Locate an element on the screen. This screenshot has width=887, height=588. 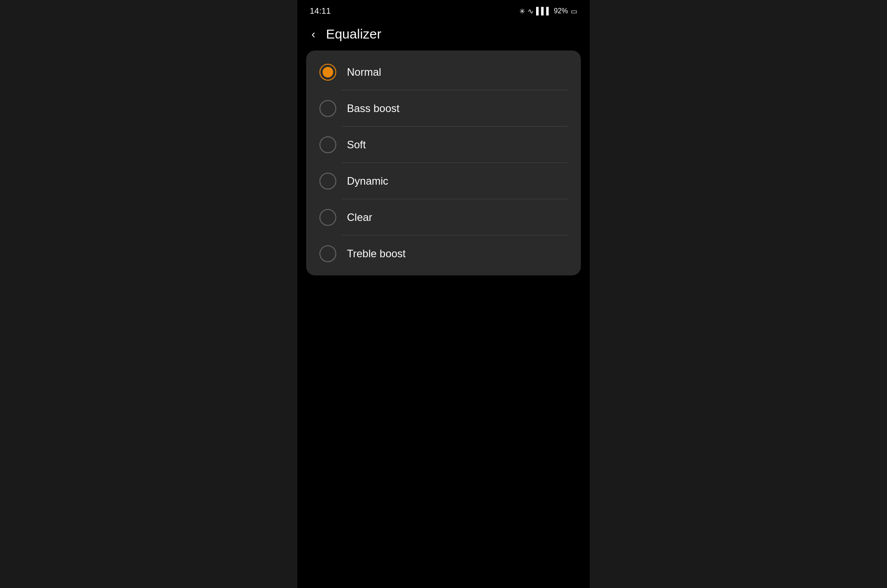
option-treble-boost: Treble boost is located at coordinates (444, 254).